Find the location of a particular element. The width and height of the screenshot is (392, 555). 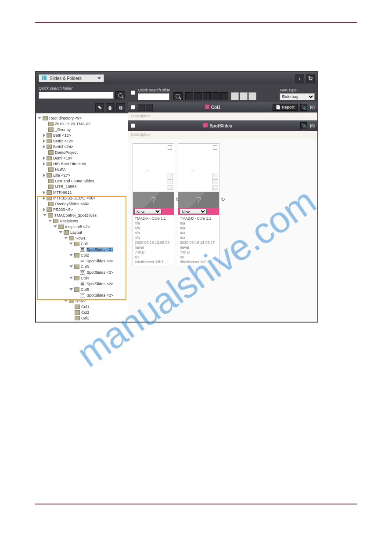

refresh-button is located at coordinates (310, 78).